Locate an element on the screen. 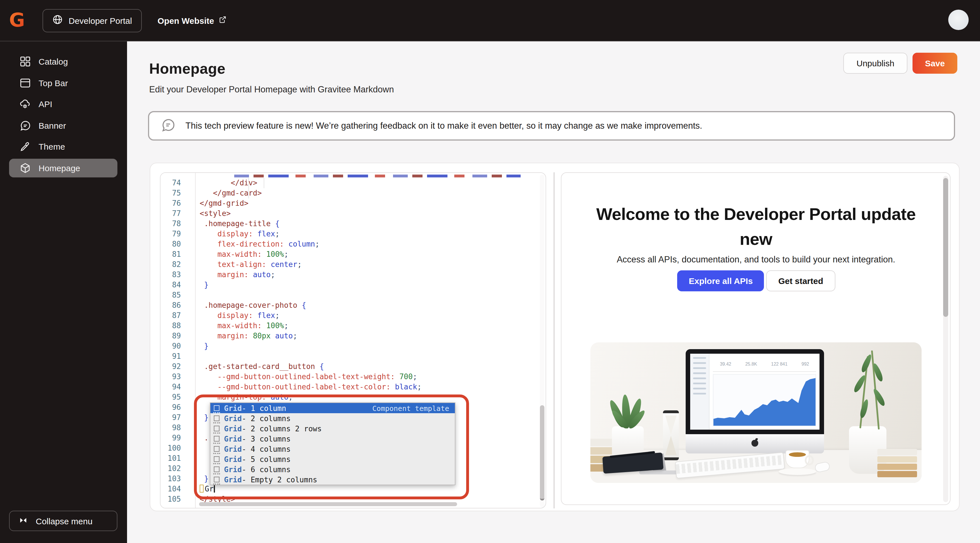  sidebar-item-homepage: Homepage is located at coordinates (63, 168).